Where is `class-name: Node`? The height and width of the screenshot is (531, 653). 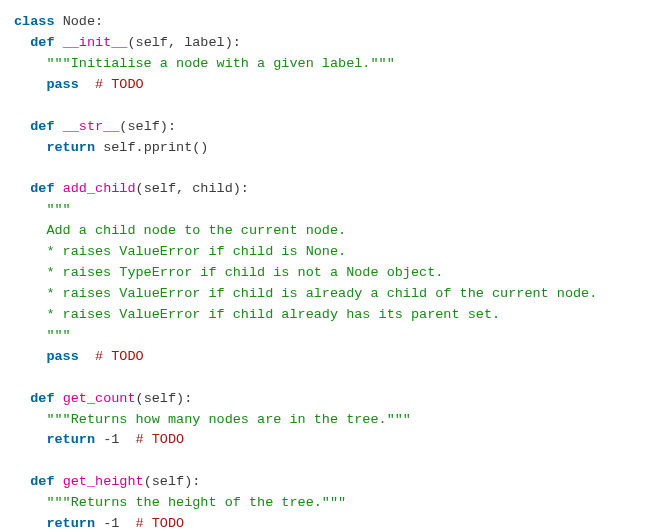
class-name: Node is located at coordinates (79, 22).